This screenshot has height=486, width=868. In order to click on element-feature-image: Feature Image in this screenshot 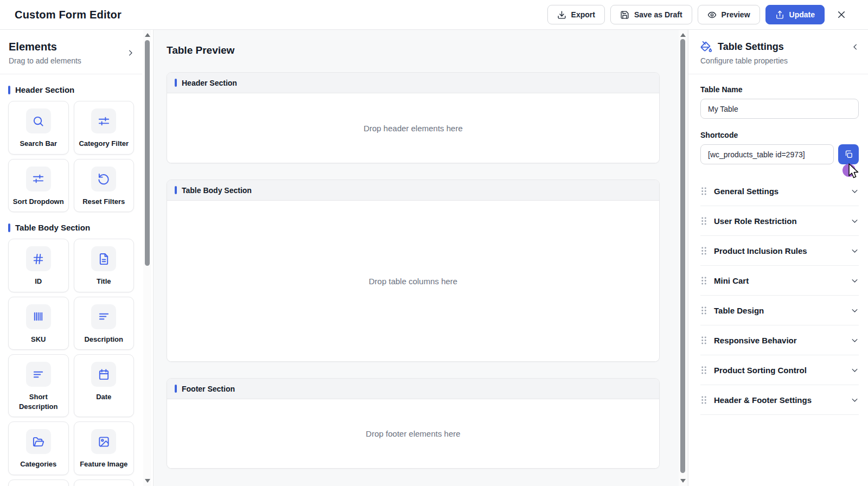, I will do `click(104, 448)`.